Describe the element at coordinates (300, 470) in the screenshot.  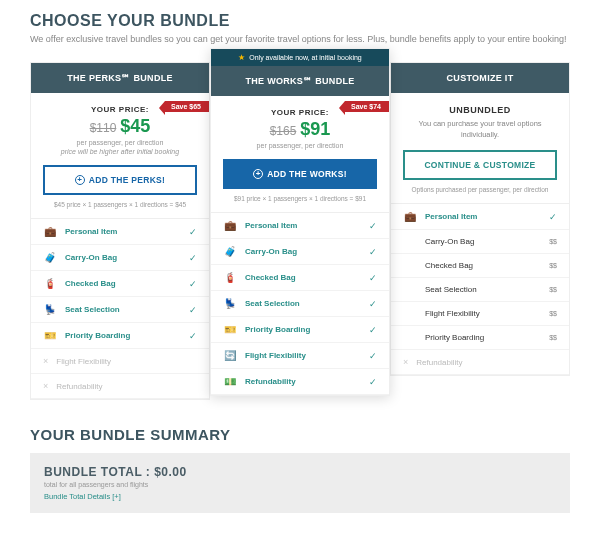
I see `bundle-summary: YOUR BUNDLE SUMMARY BUNDLE TOTAL : $0.00…` at that location.